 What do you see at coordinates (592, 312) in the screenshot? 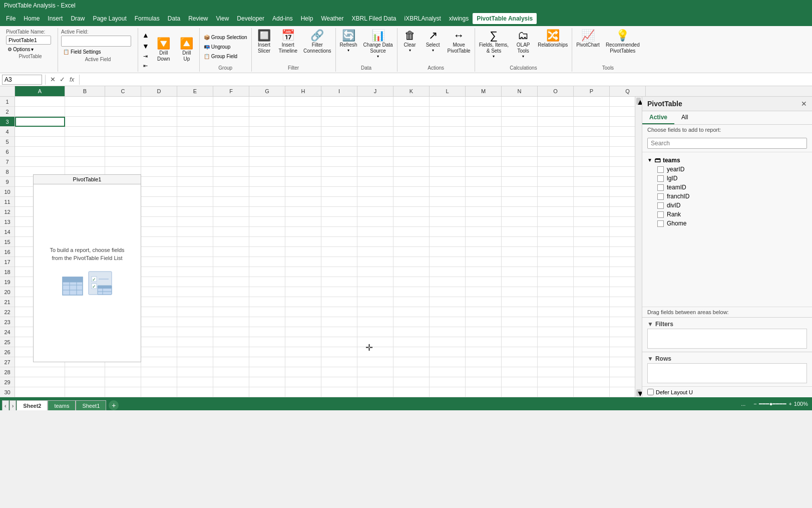
I see `cell-P22` at bounding box center [592, 312].